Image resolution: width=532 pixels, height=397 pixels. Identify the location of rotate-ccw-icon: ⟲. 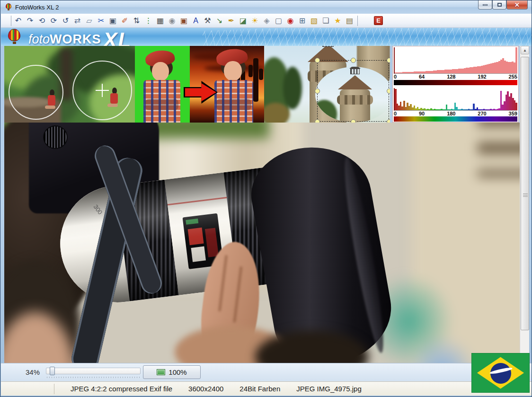
(42, 21).